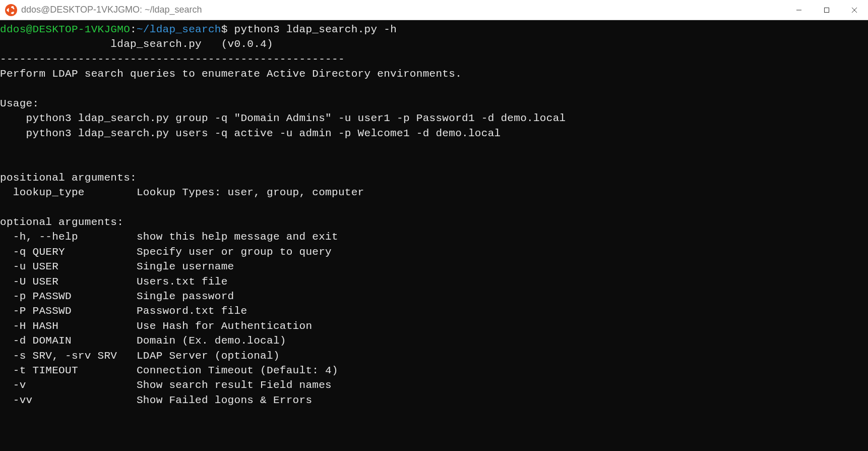 The width and height of the screenshot is (868, 451). What do you see at coordinates (140, 356) in the screenshot?
I see `output-opt-s: -s SRV, -srv SRV LDAP Server (optional)` at bounding box center [140, 356].